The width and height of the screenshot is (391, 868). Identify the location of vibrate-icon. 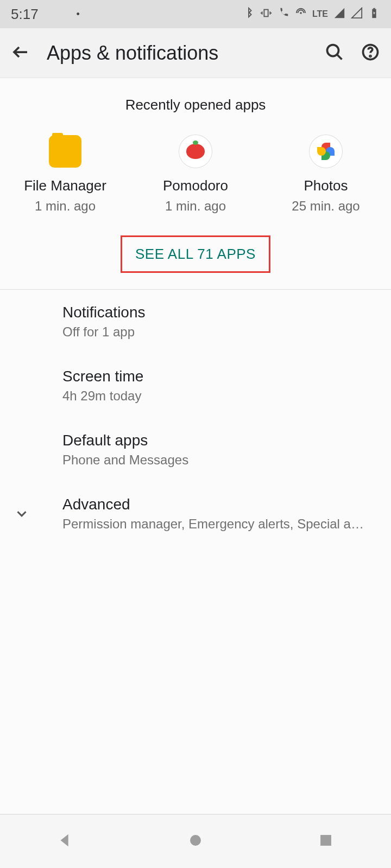
(266, 14).